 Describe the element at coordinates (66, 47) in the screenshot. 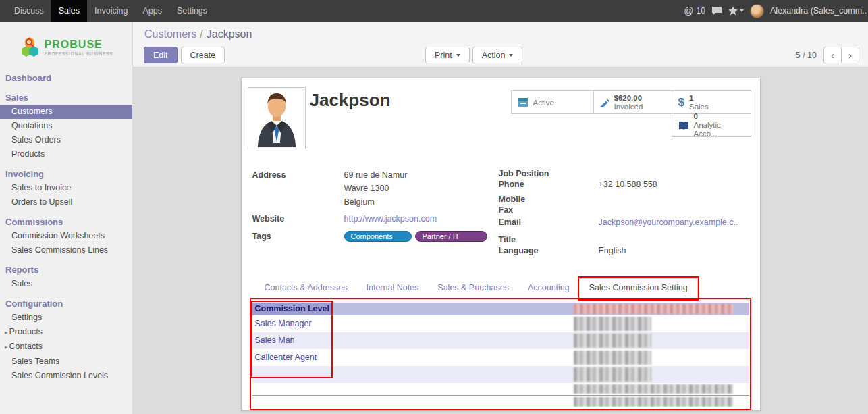

I see `app-logo: PROBUSE PROFESSIONAL BUSINESS` at that location.